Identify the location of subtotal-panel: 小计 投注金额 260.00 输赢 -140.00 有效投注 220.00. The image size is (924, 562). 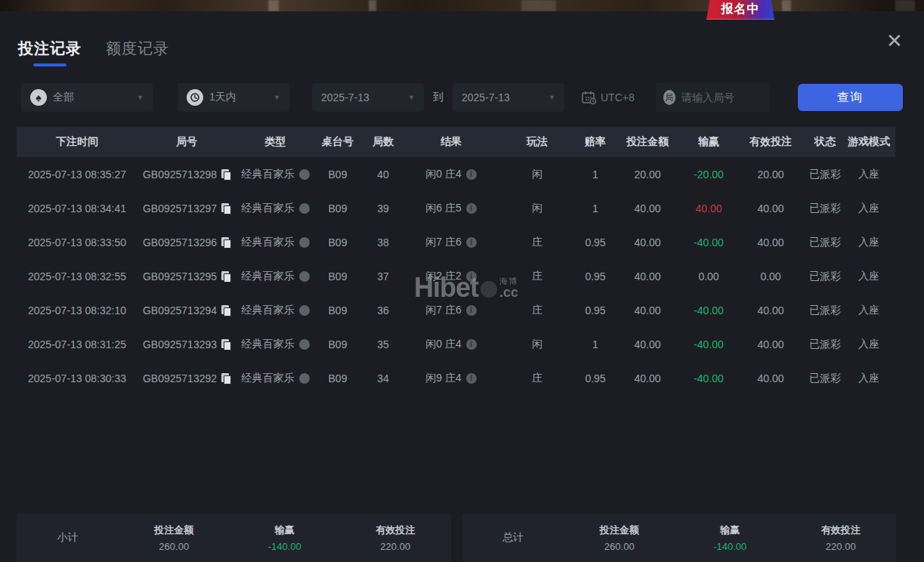
(234, 538).